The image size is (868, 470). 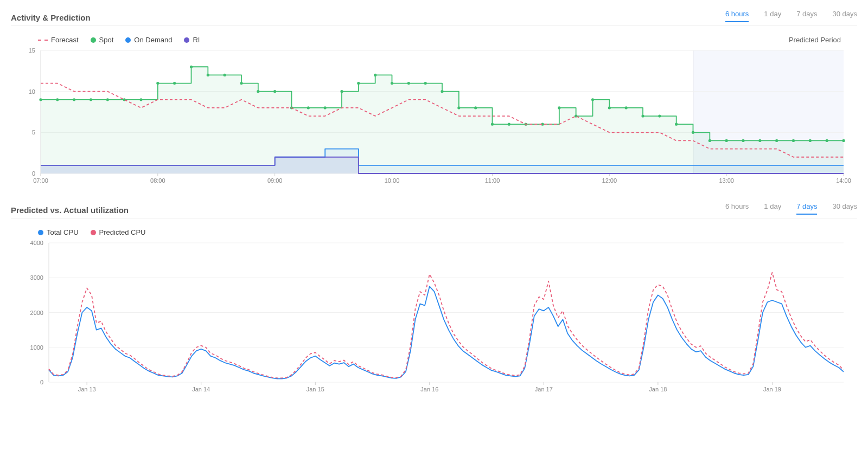 What do you see at coordinates (807, 16) in the screenshot?
I see `tab-7-days: 7 days` at bounding box center [807, 16].